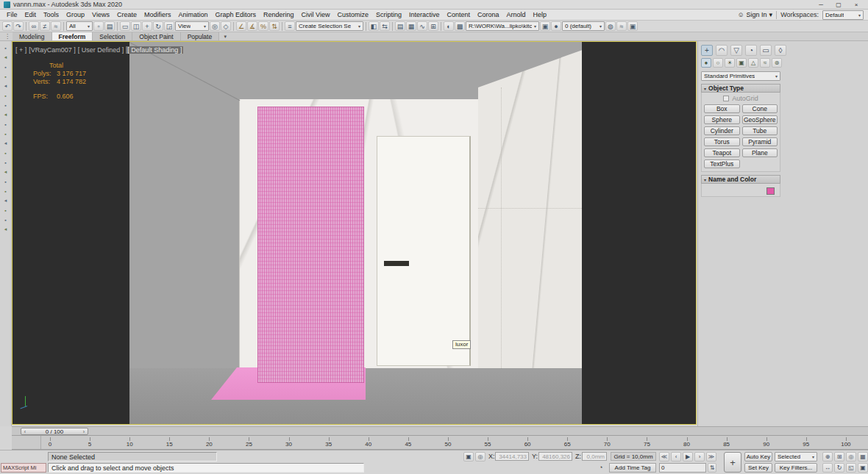 The height and width of the screenshot is (474, 868). What do you see at coordinates (330, 26) in the screenshot?
I see `named-selection-sets-dropdown: Create Selection Se ▾` at bounding box center [330, 26].